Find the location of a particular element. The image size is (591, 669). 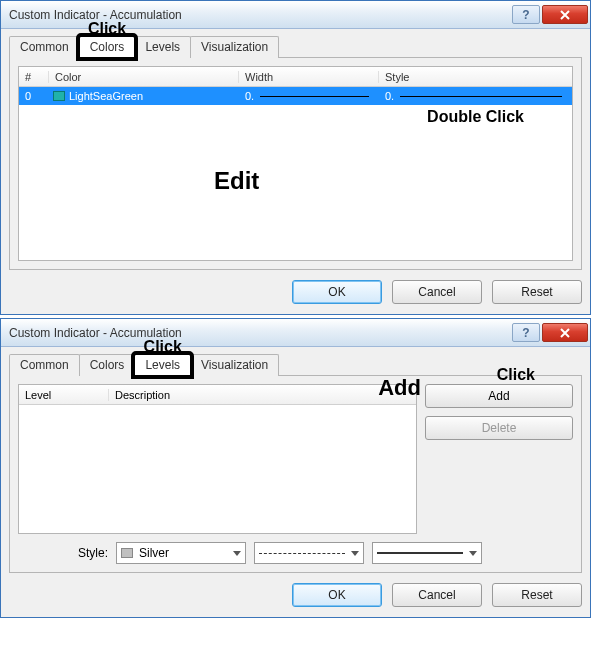

style-row: Style: Silver is located at coordinates (296, 553).